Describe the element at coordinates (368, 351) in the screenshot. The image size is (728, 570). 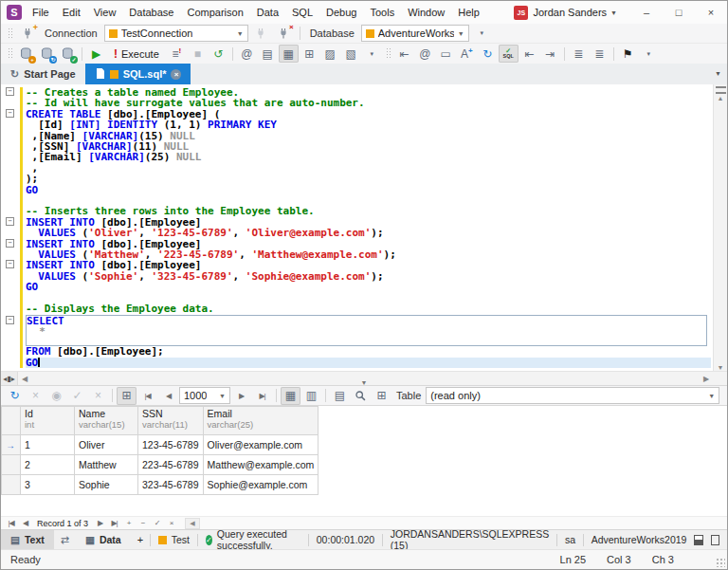
I see `code-line: FROM [dbo].[Employee];` at that location.